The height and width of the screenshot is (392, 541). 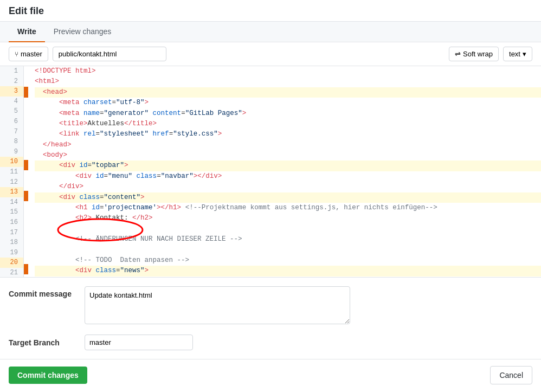 What do you see at coordinates (12, 152) in the screenshot?
I see `line-number: 9` at bounding box center [12, 152].